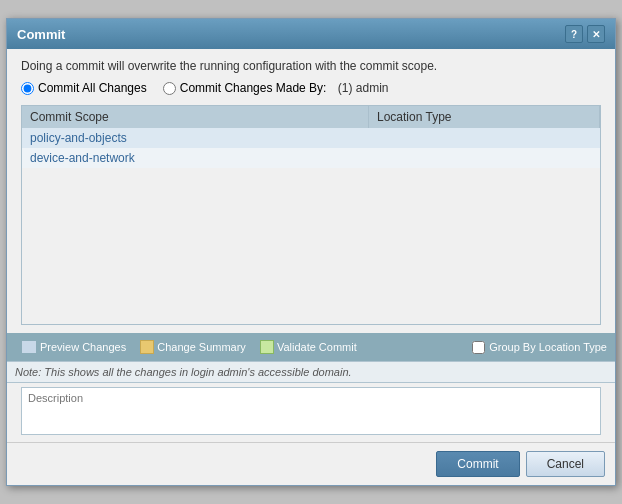 The width and height of the screenshot is (622, 504). Describe the element at coordinates (184, 372) in the screenshot. I see `note-text: Note: This shows all the changes in logi…` at that location.